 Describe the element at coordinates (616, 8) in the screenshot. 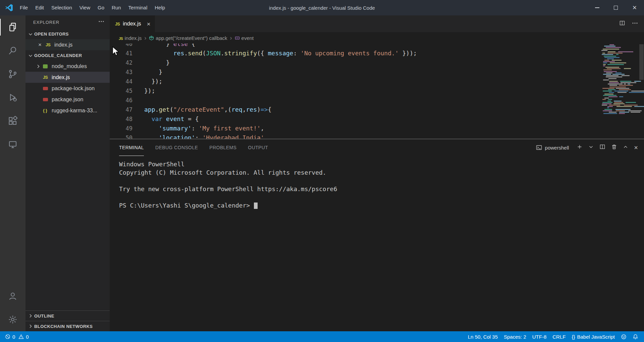

I see `maximize-button` at that location.